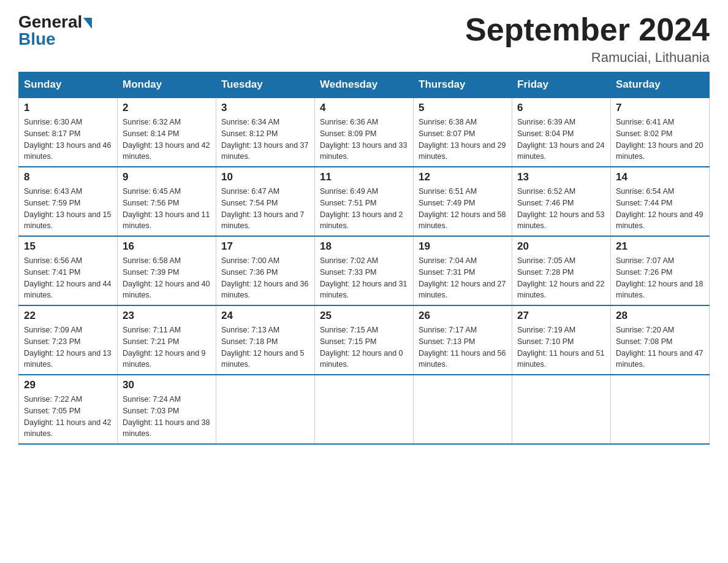 The image size is (728, 563). What do you see at coordinates (167, 417) in the screenshot?
I see `day-info: Sunrise: 7:24 AMSunset: 7:03 PMDaylight:…` at bounding box center [167, 417].